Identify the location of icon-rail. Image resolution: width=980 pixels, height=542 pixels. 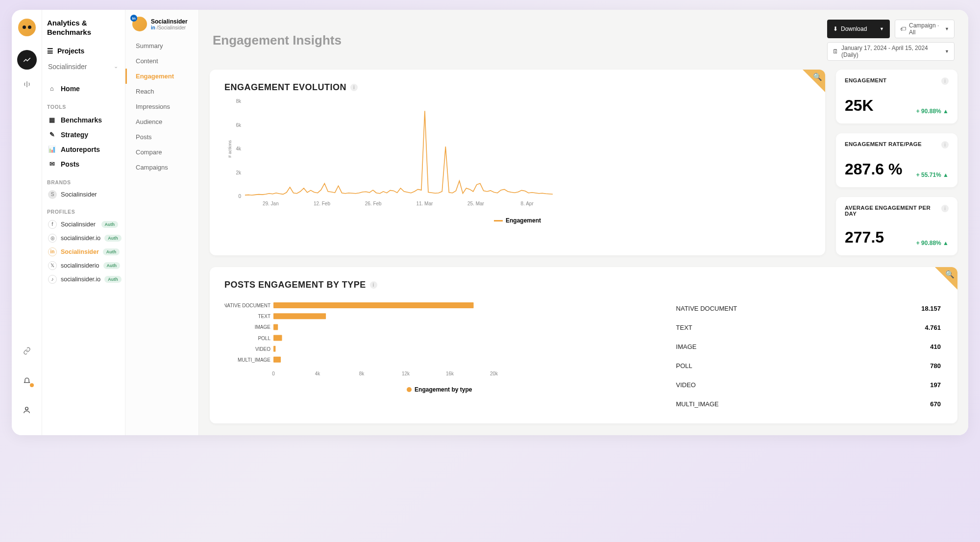
(27, 222).